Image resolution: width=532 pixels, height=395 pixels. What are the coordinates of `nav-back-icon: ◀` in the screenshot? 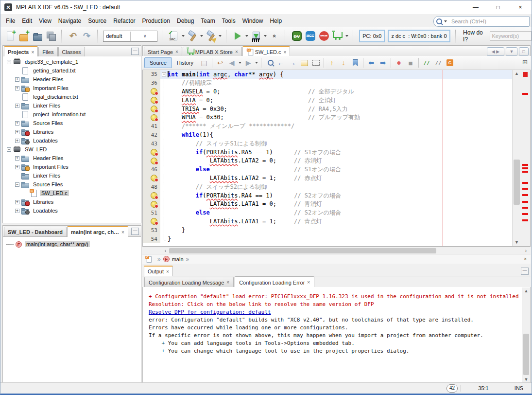 It's located at (232, 63).